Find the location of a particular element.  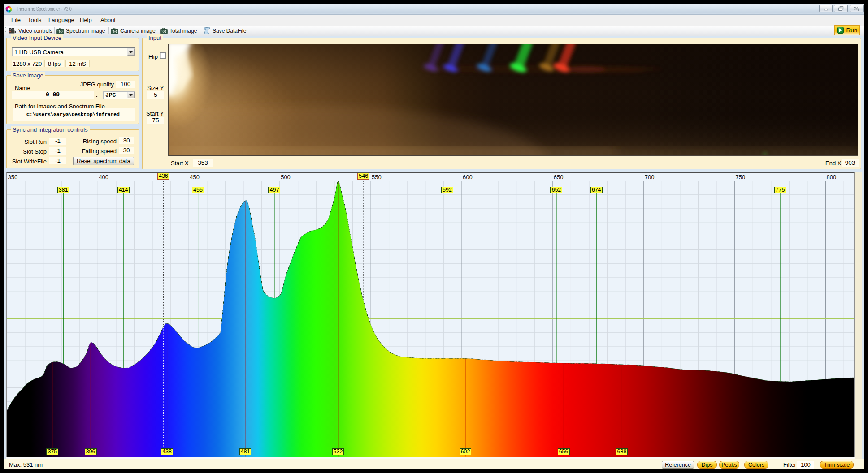

colors-button: Colors is located at coordinates (756, 465).